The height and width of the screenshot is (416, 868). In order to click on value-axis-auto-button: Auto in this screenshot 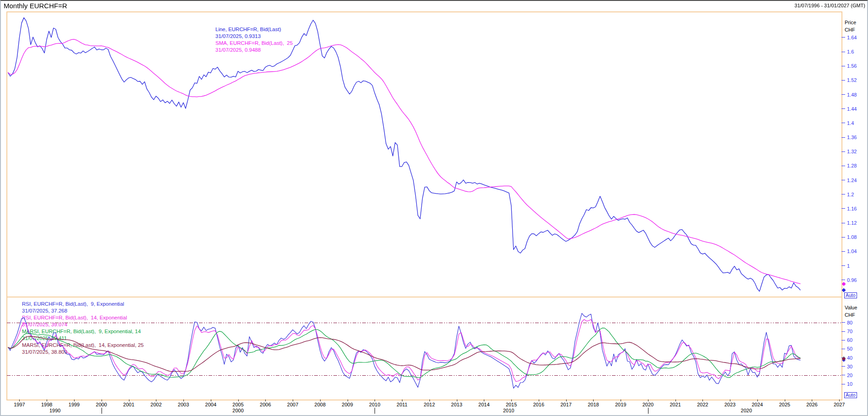, I will do `click(851, 395)`.